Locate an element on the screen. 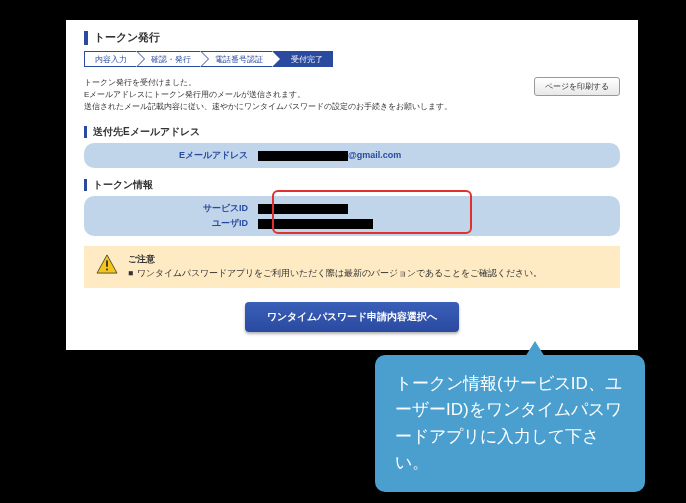 Image resolution: width=686 pixels, height=503 pixels. step-2: 確認・発行 is located at coordinates (169, 59).